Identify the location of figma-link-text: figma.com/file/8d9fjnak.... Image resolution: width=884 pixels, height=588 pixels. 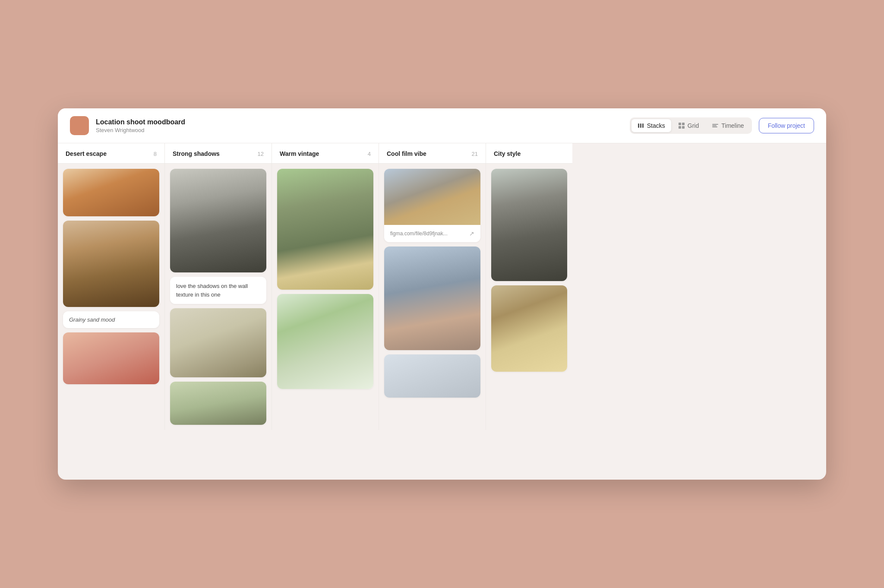
(419, 234).